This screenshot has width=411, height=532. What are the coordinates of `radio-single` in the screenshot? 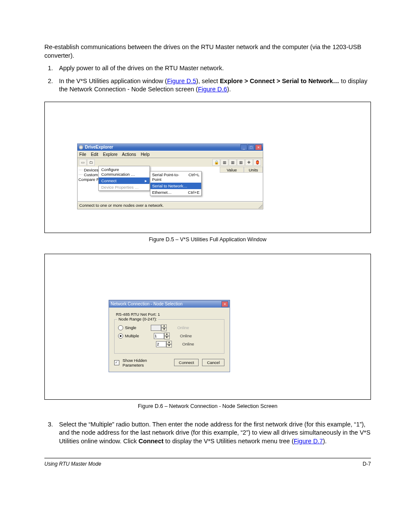 It's located at (121, 328).